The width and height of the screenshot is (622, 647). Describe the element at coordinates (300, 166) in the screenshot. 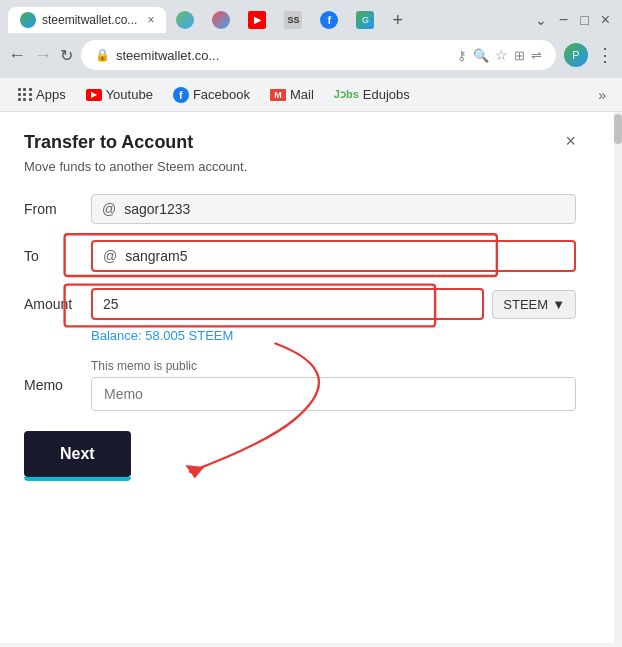

I see `modal-subtitle: Move funds to another Steem account.` at that location.